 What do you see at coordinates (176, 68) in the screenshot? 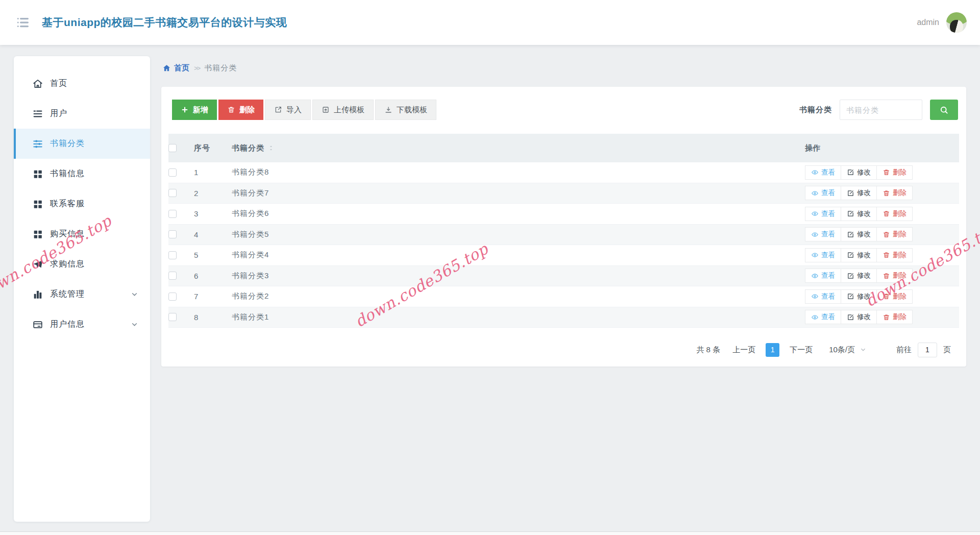
I see `breadcrumb-home: 首页` at bounding box center [176, 68].